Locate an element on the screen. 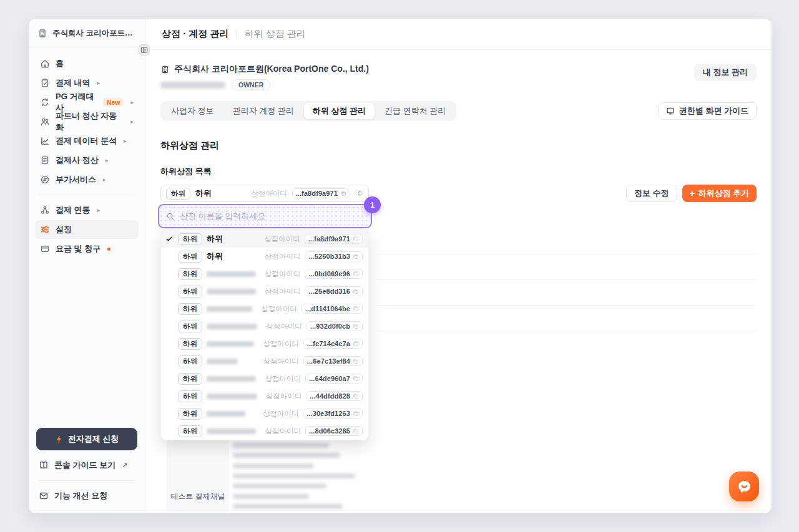 The width and height of the screenshot is (799, 532). tab-admin-accounts: 관리자 계정 관리 is located at coordinates (263, 111).